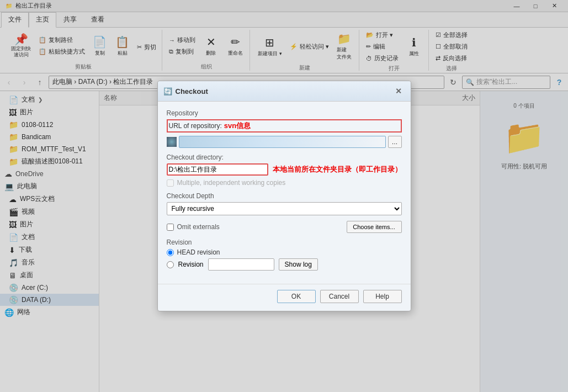 The image size is (568, 392). I want to click on svn-logo, so click(172, 142).